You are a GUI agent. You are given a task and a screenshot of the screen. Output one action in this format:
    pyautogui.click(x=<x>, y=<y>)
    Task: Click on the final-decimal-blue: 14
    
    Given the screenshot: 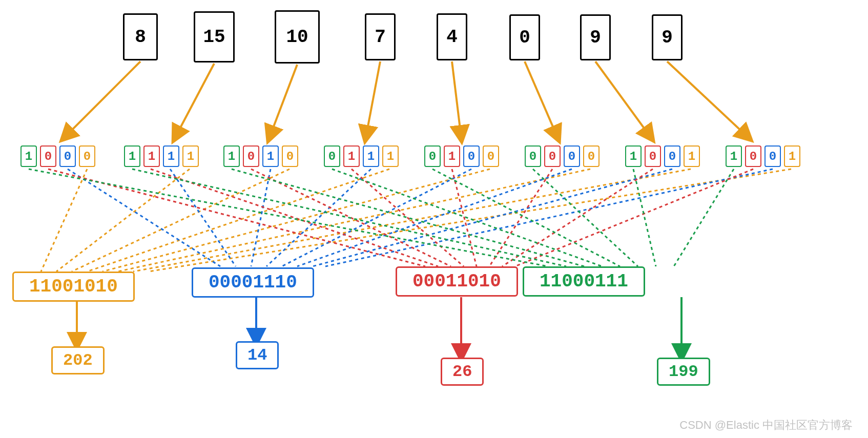 What is the action you would take?
    pyautogui.click(x=257, y=356)
    